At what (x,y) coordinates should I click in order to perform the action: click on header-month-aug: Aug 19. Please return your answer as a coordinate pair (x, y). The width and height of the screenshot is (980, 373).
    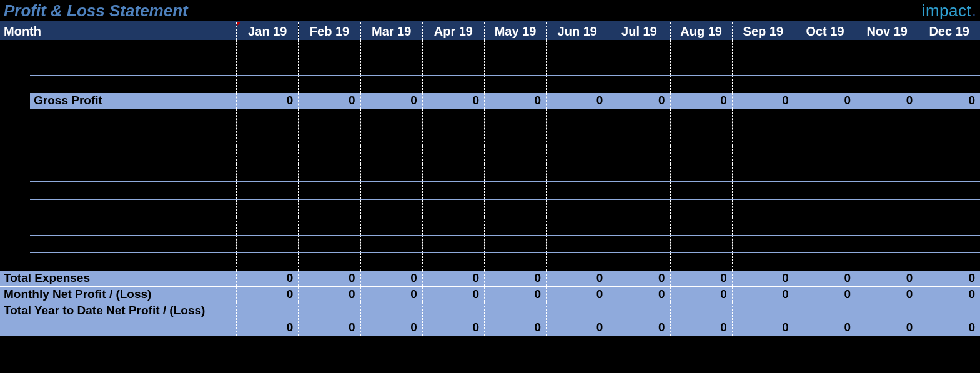
    Looking at the image, I should click on (701, 31).